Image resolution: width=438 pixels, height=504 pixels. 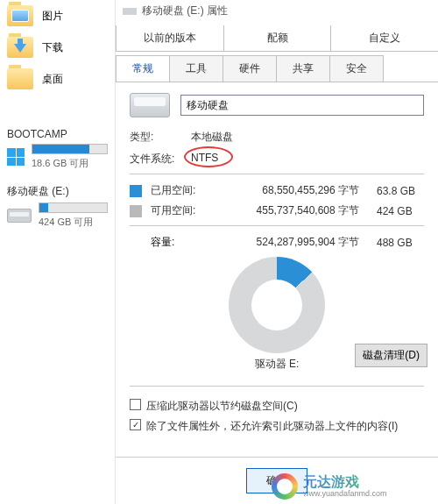 What do you see at coordinates (212, 137) in the screenshot?
I see `type-value: 本地磁盘` at bounding box center [212, 137].